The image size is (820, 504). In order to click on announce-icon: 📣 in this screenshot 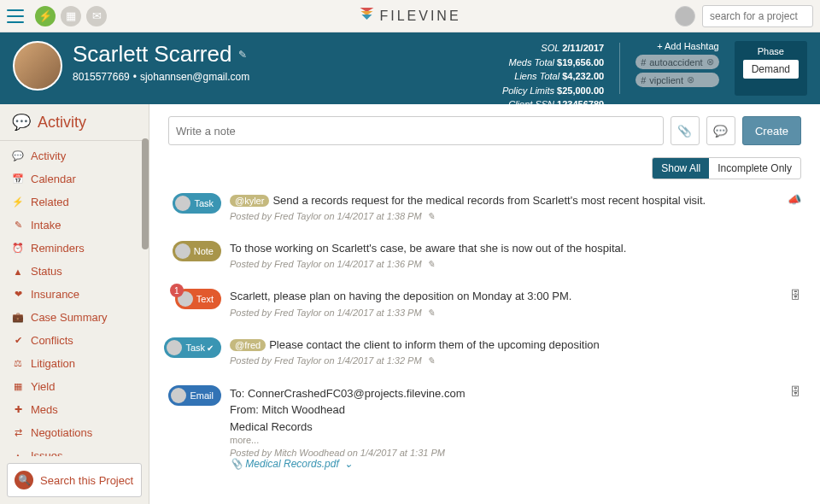, I will do `click(794, 200)`.